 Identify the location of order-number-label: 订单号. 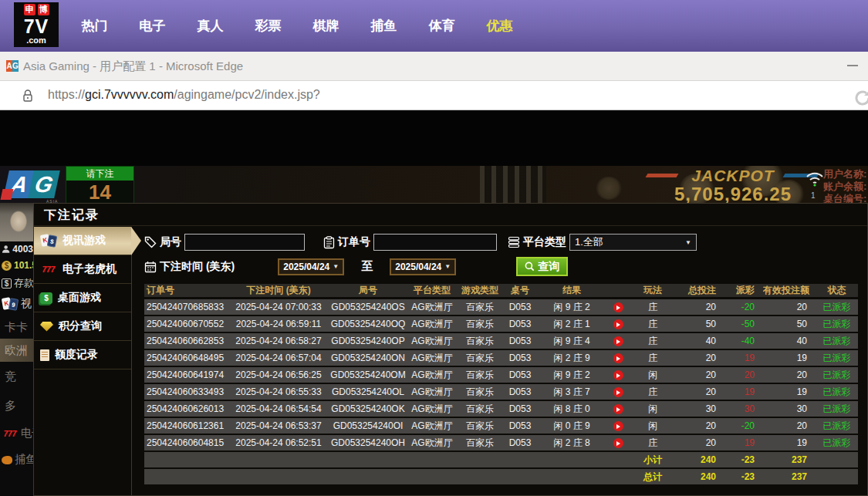
(354, 242).